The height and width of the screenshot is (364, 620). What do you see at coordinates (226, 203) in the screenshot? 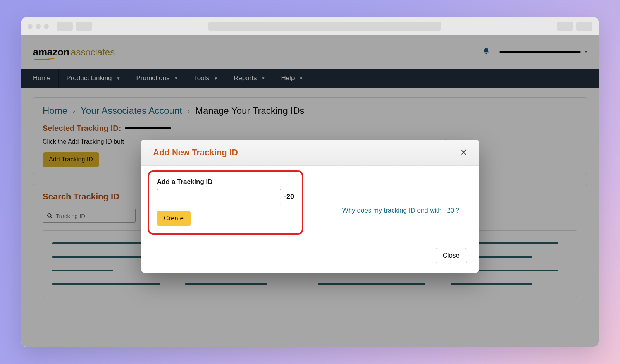
I see `highlighted-form-area: Add a Tracking ID -20 Create` at bounding box center [226, 203].